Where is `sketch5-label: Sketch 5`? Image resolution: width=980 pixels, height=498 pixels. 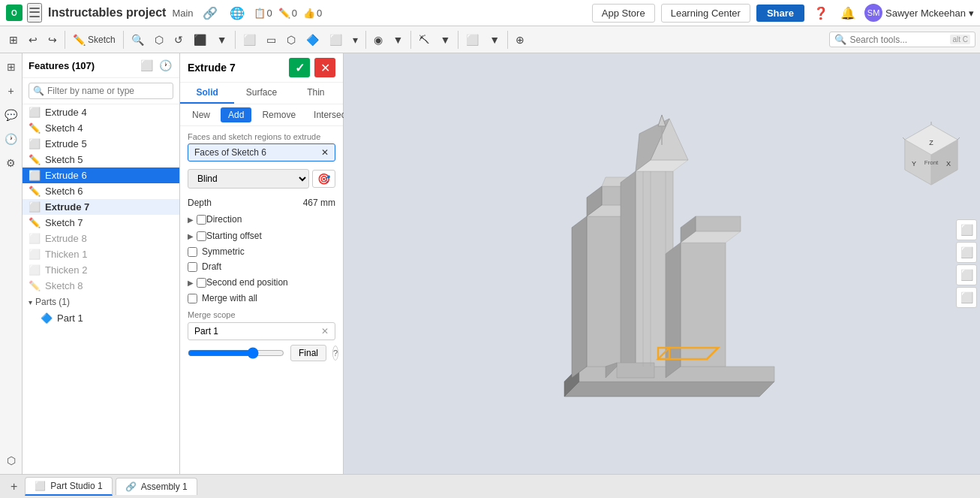
sketch5-label: Sketch 5 is located at coordinates (110, 159).